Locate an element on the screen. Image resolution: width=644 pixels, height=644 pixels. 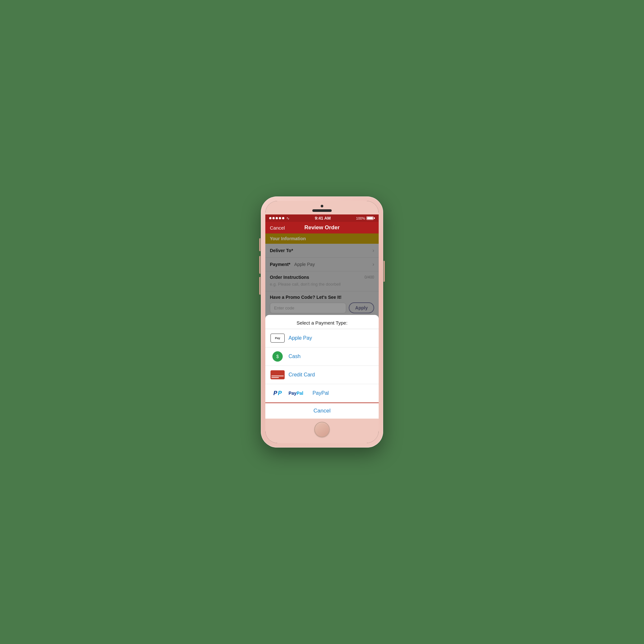
battery-body is located at coordinates (370, 218).